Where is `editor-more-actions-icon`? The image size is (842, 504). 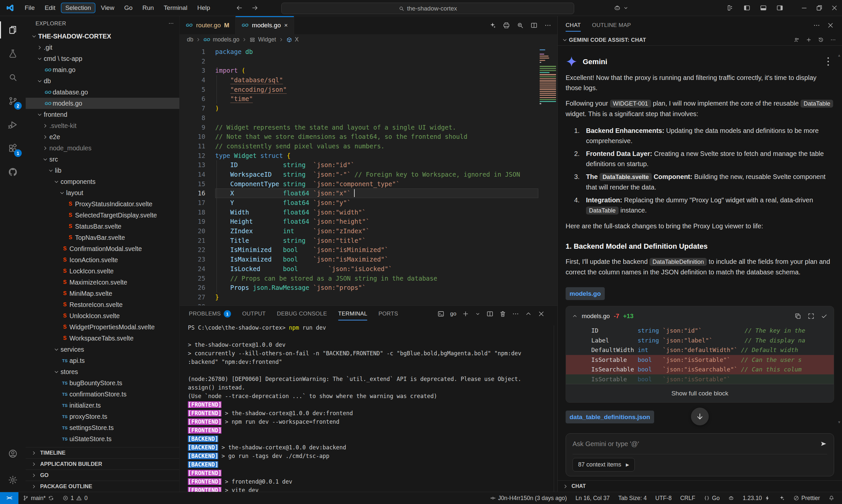
editor-more-actions-icon is located at coordinates (548, 25).